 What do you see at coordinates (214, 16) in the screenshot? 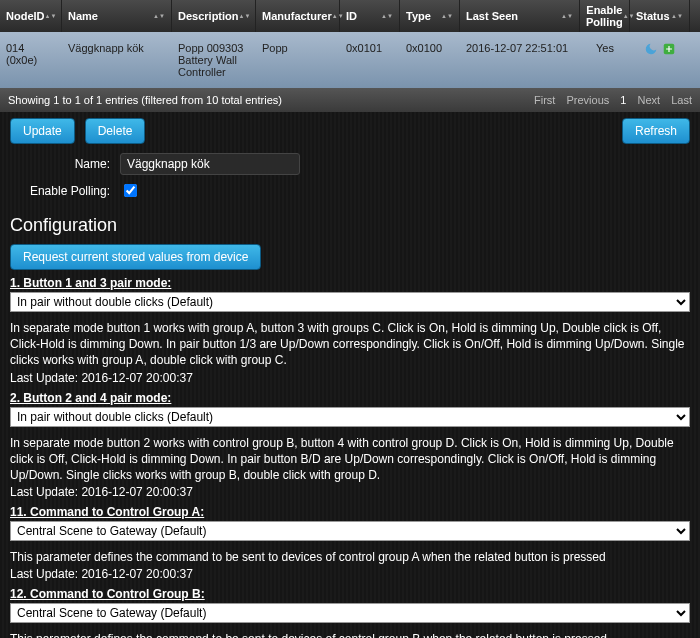
I see `th-description: Description▲▼` at bounding box center [214, 16].